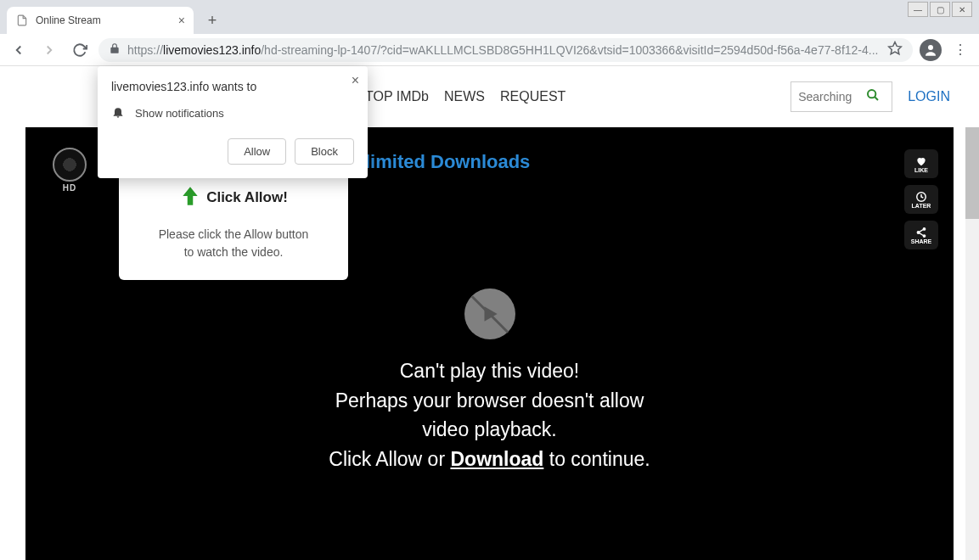 This screenshot has height=560, width=979. Describe the element at coordinates (233, 87) in the screenshot. I see `popup-title: livemovies123.info wants to` at that location.